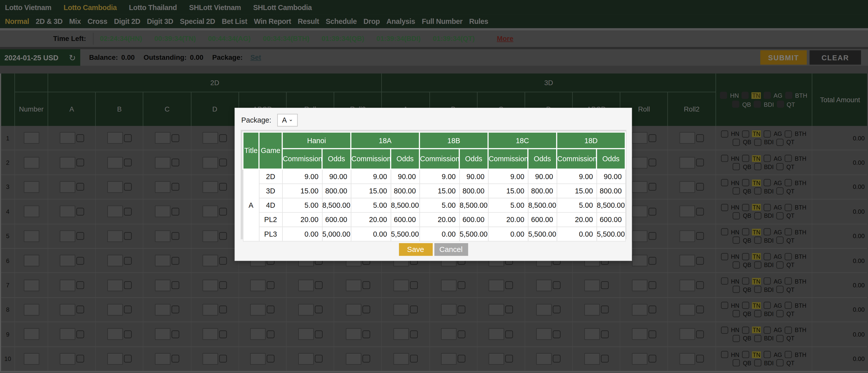 The image size is (868, 373). I want to click on 18d-odds: 8,500.00, so click(611, 205).